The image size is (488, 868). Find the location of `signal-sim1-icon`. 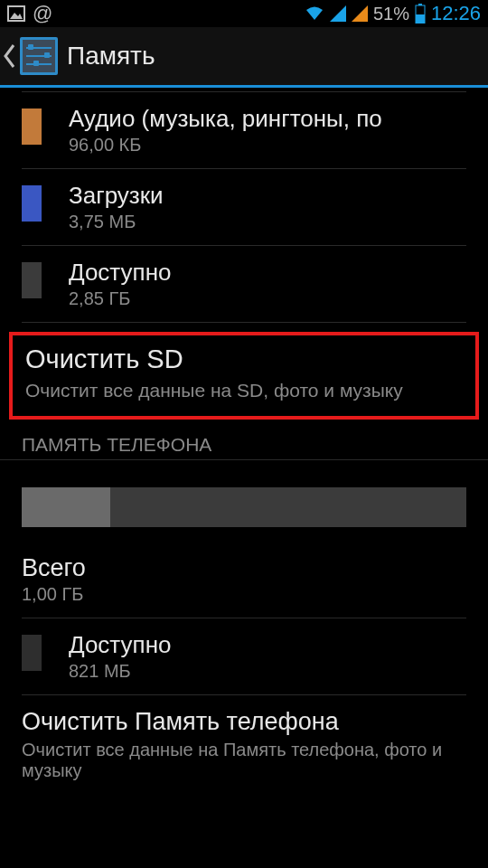

signal-sim1-icon is located at coordinates (338, 14).